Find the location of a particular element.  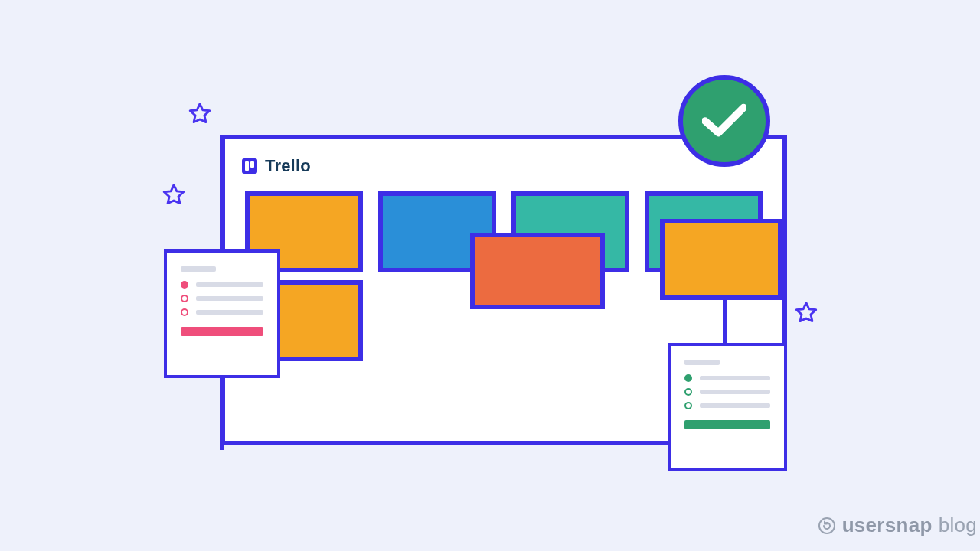

watermark: usersnap blog is located at coordinates (897, 525).